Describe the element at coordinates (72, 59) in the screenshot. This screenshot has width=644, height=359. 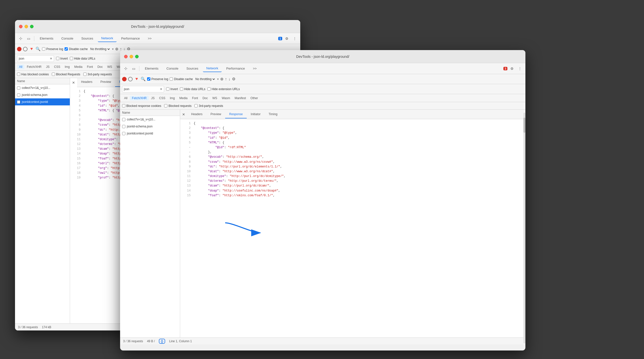
I see `hide-data-urls-check-back` at that location.